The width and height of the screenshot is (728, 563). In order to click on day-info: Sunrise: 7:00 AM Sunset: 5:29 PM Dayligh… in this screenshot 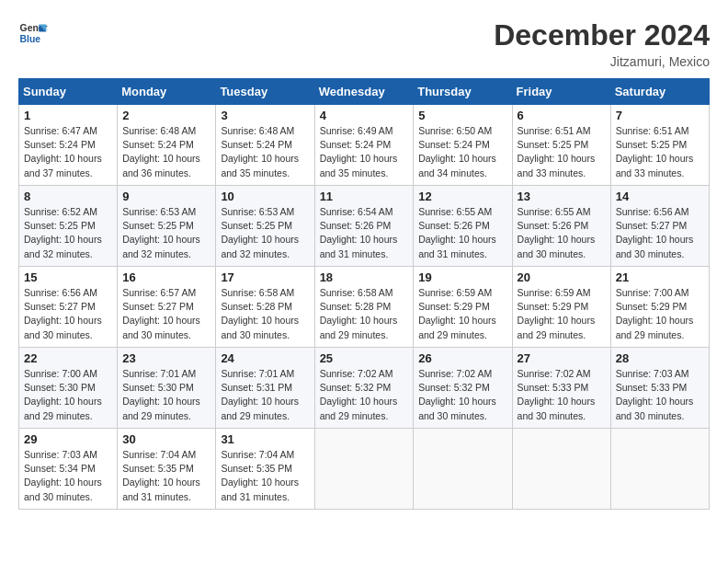, I will do `click(660, 315)`.